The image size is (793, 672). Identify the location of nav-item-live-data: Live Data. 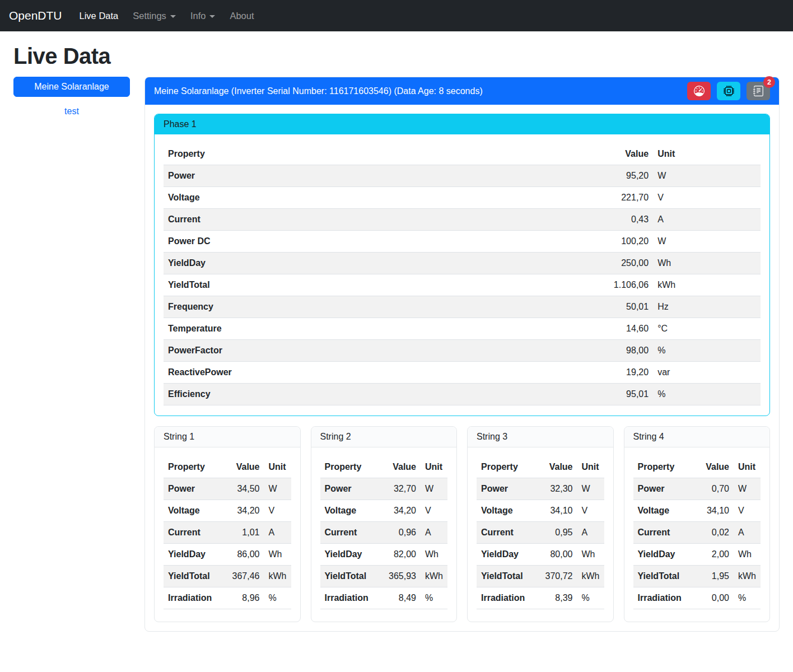
(99, 16).